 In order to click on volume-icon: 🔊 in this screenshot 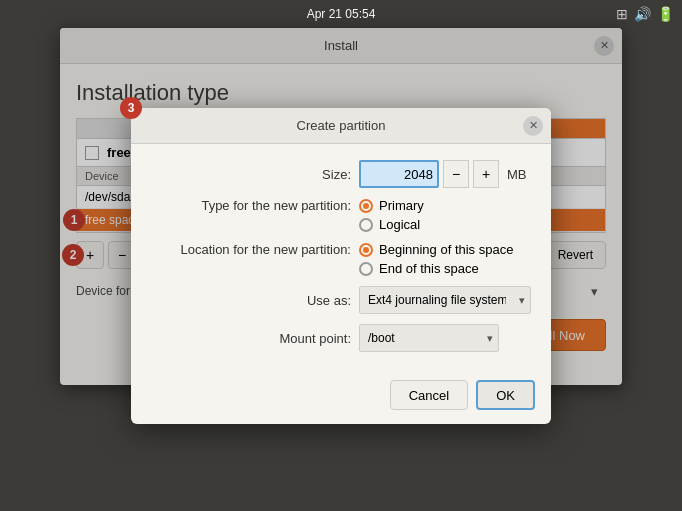, I will do `click(642, 14)`.